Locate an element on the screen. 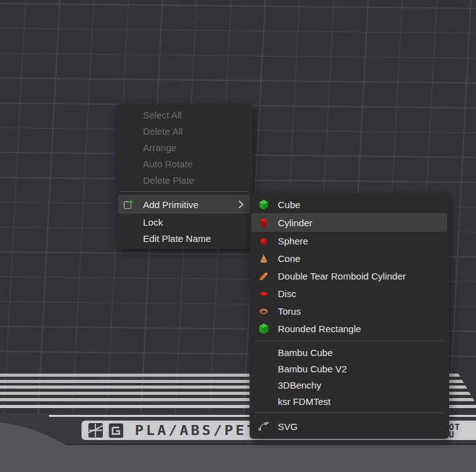  menu-item-label: SVG is located at coordinates (288, 426).